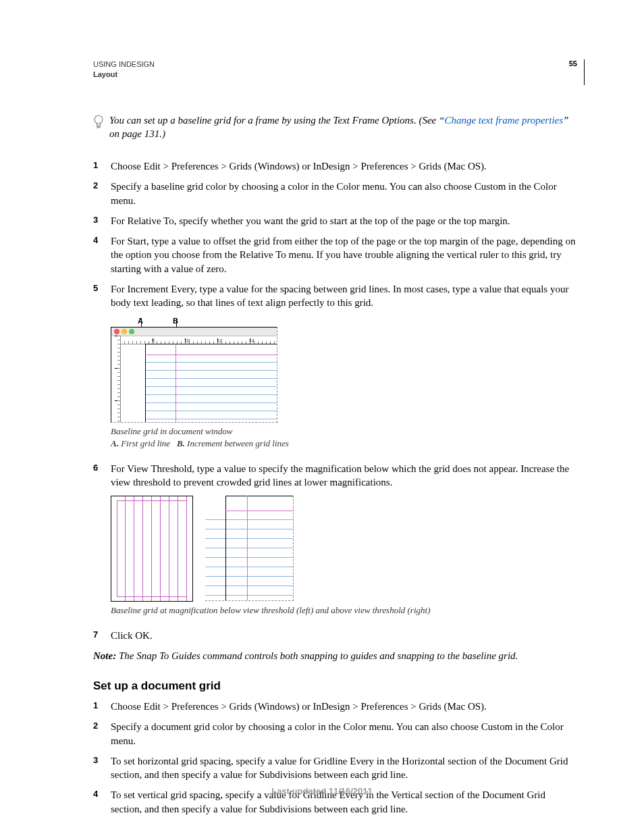  I want to click on figure-1-caption-a-text: First grid line, so click(146, 443).